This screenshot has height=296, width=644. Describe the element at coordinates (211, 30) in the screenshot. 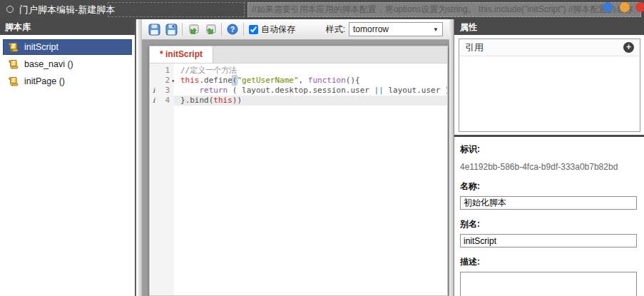

I see `export-icon` at that location.